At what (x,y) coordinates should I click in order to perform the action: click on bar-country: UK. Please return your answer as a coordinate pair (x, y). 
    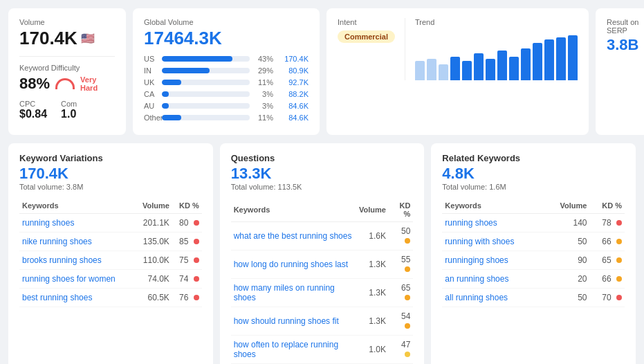
    Looking at the image, I should click on (151, 82).